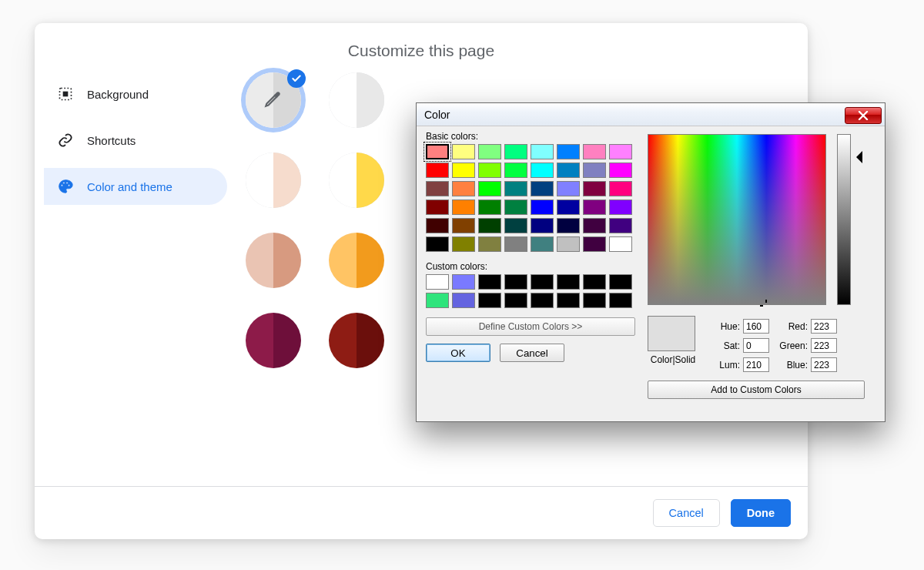 The width and height of the screenshot is (924, 570). Describe the element at coordinates (136, 140) in the screenshot. I see `sidebar-item-shortcuts: Shortcuts` at that location.